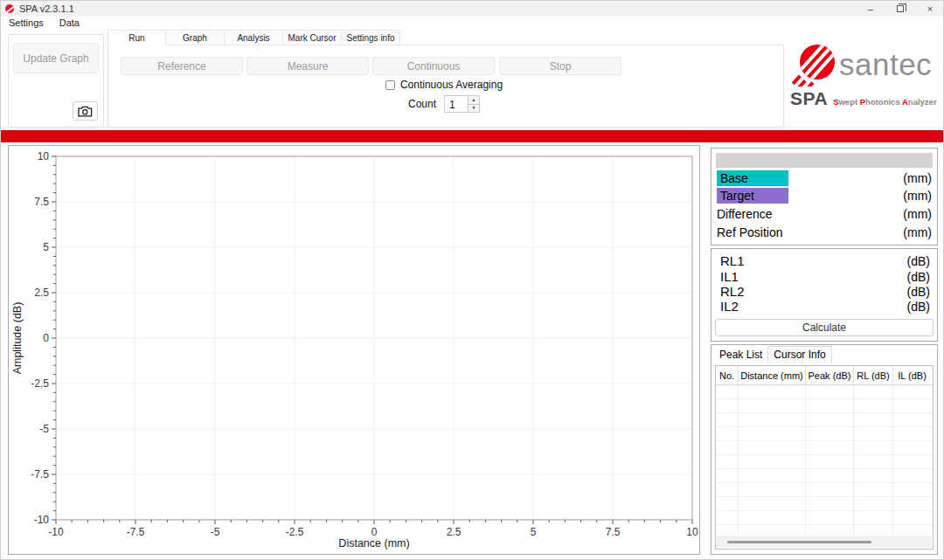 Image resolution: width=944 pixels, height=560 pixels. I want to click on target-label: Target, so click(753, 196).